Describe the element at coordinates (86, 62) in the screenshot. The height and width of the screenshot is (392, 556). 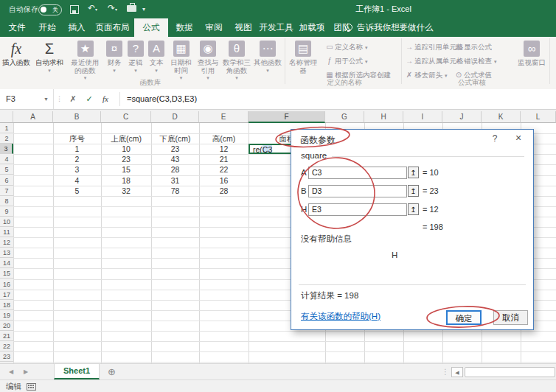
I see `ribbon-button-recent-functions: ★最近使用的函数▾` at that location.